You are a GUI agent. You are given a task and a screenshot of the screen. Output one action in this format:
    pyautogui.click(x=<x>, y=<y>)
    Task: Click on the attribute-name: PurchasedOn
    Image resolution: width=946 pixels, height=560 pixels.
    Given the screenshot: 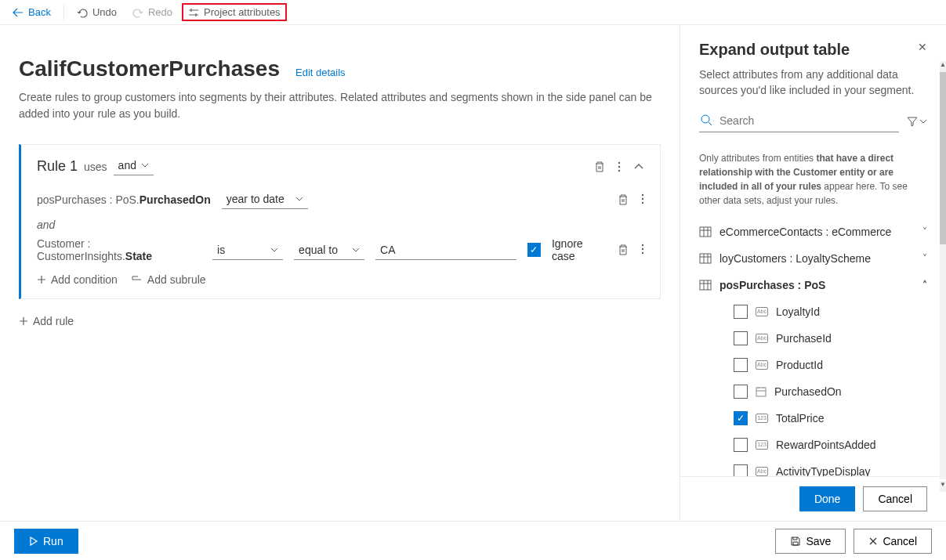 What is the action you would take?
    pyautogui.click(x=808, y=392)
    